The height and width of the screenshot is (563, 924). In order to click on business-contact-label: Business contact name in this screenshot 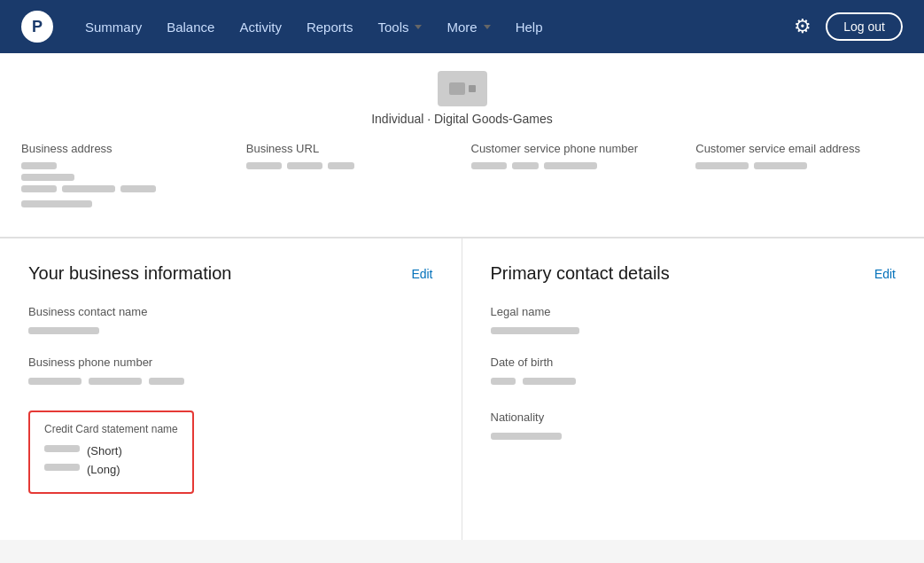, I will do `click(230, 312)`.